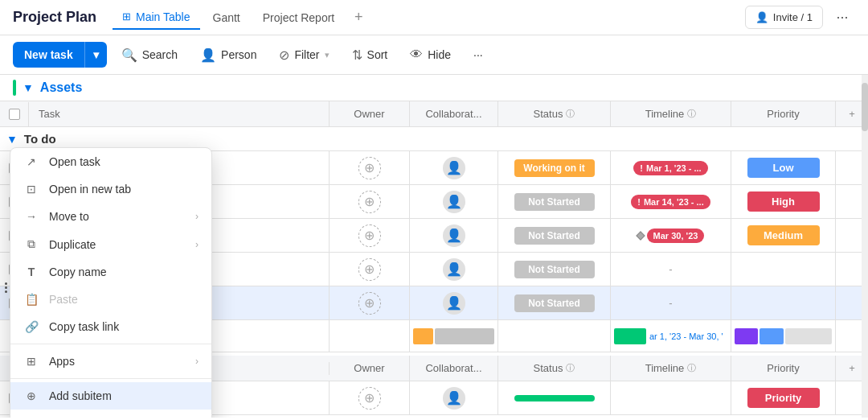 Image resolution: width=868 pixels, height=420 pixels. Describe the element at coordinates (124, 189) in the screenshot. I see `menu-label-open-new-tab: Open in new tab` at that location.